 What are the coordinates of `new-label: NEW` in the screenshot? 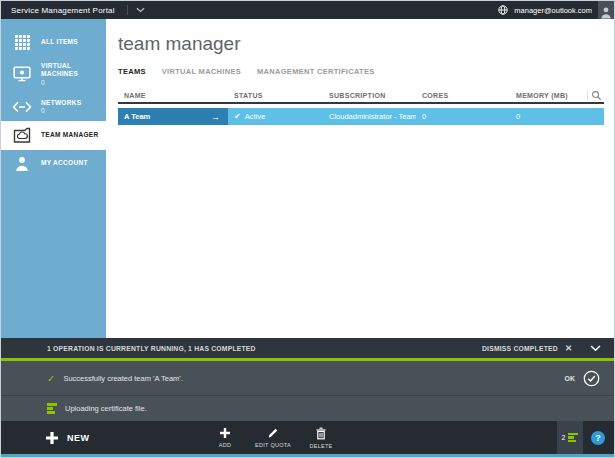 It's located at (78, 438).